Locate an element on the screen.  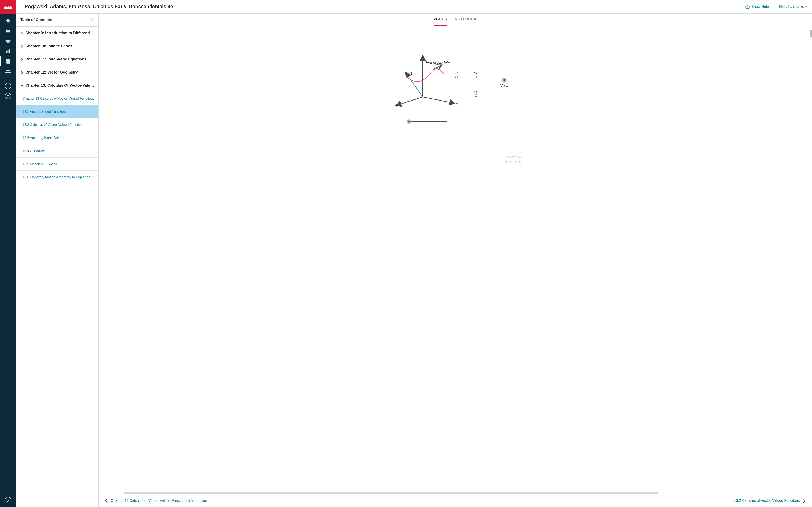
chapter-label: Chapter 9: Introduction to Differential … is located at coordinates (60, 33).